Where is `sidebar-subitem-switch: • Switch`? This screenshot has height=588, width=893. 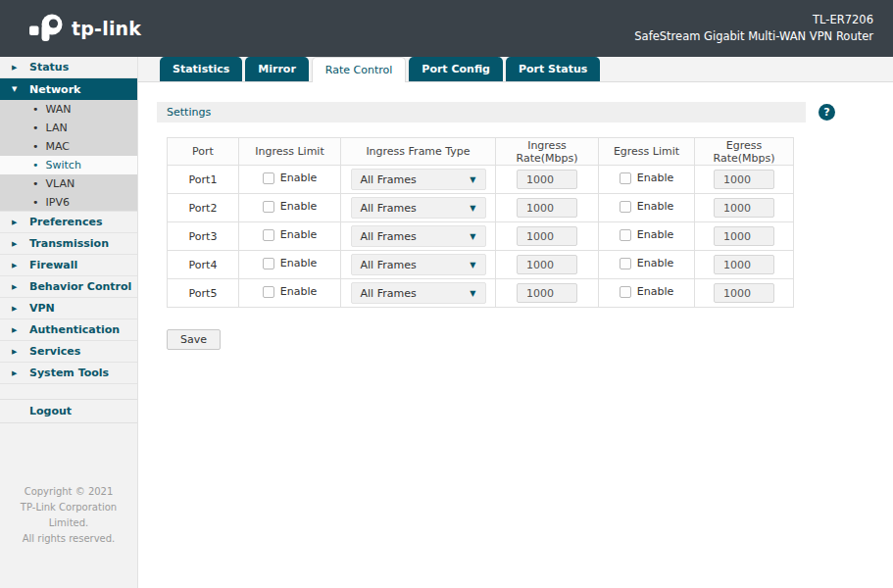
sidebar-subitem-switch: • Switch is located at coordinates (69, 165).